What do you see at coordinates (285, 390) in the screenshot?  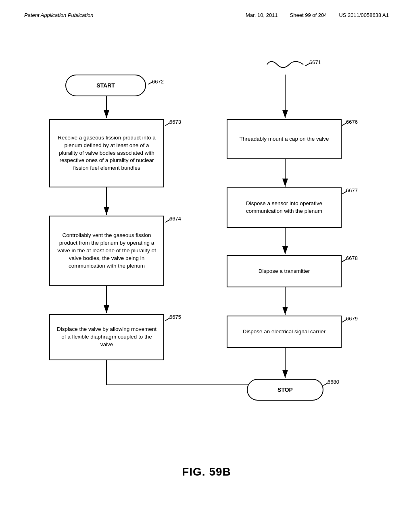 I see `stop-label: STOP` at bounding box center [285, 390].